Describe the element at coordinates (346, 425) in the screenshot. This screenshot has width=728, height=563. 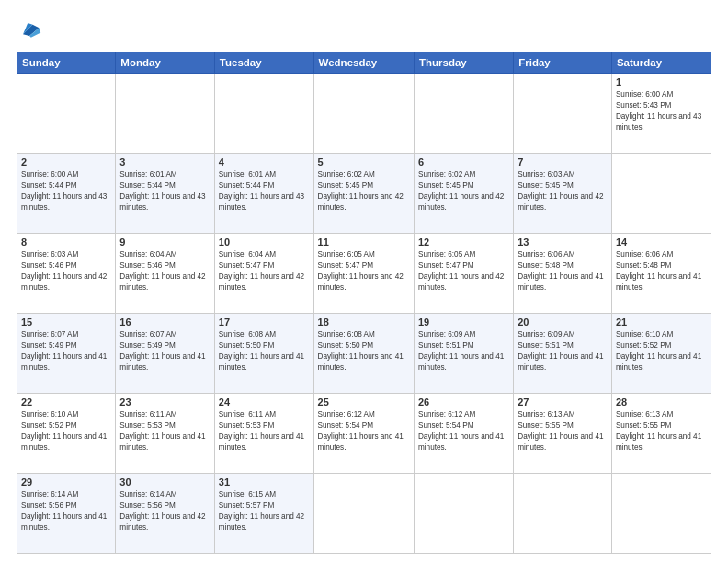
I see `sunset-label: Sunset: 5:54 PM` at that location.